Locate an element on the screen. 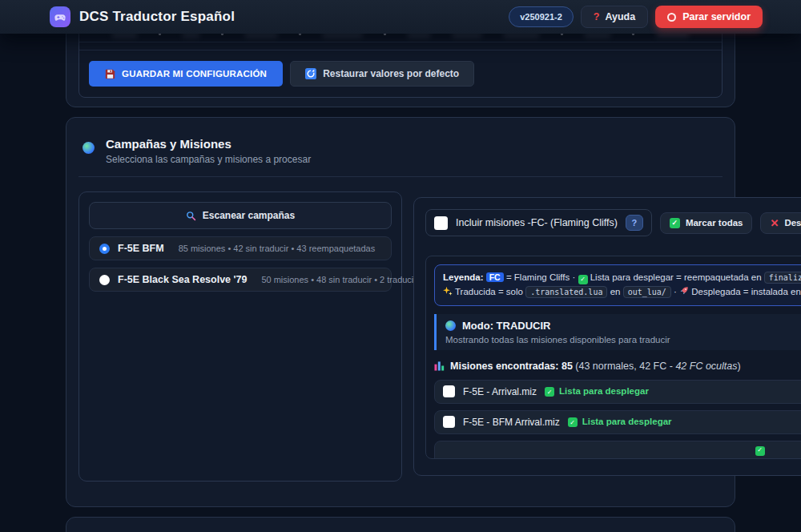 This screenshot has height=532, width=801. include-fc-label: Incluir misiones -FC- (Flaming Cliffs) is located at coordinates (537, 223).